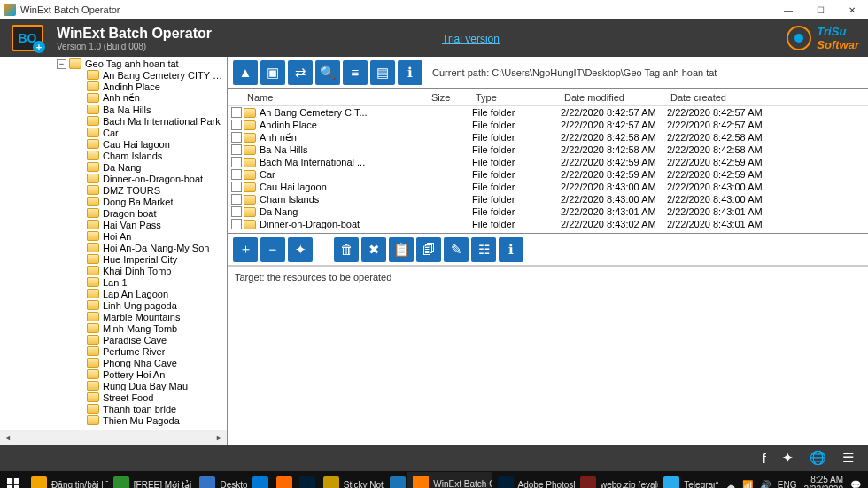  What do you see at coordinates (115, 386) in the screenshot?
I see `tree-item: Rung Dua Bay Mau` at bounding box center [115, 386].